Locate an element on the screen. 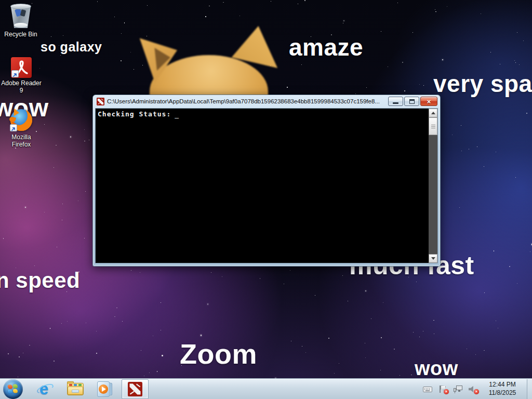  scrollbar is located at coordinates (433, 186).